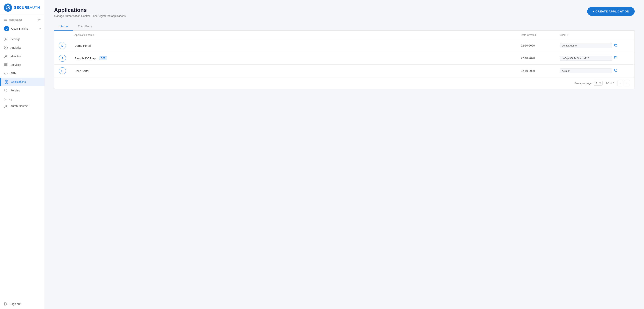 Image resolution: width=644 pixels, height=309 pixels. Describe the element at coordinates (6, 39) in the screenshot. I see `settings-icon` at that location.